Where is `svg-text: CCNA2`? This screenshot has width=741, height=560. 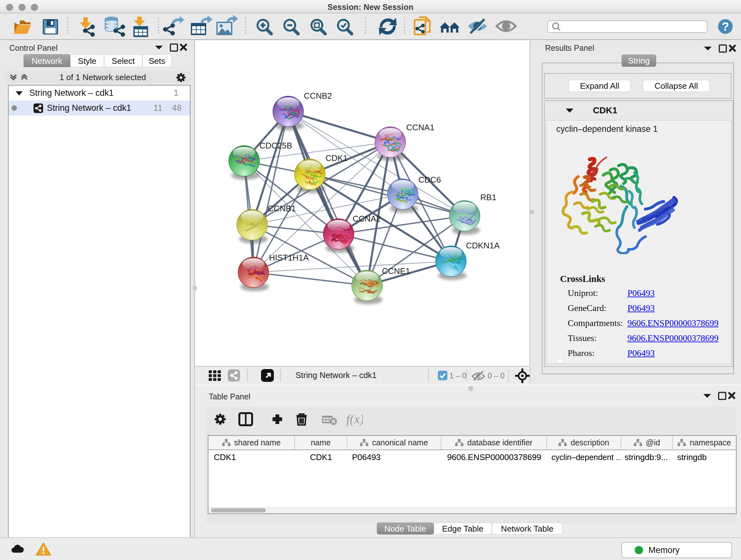
svg-text: CCNA2 is located at coordinates (366, 219).